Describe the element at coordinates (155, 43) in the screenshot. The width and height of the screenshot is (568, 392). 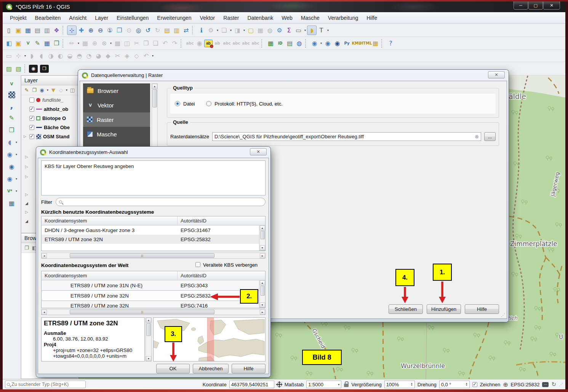
I see `paste-features-icon: ❑` at that location.